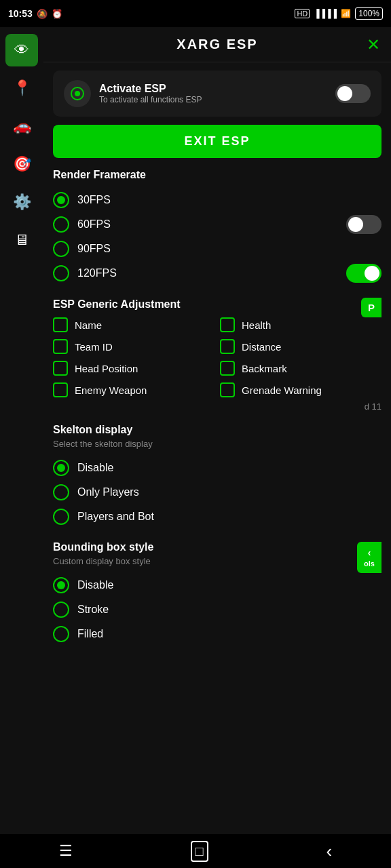 This screenshot has height=868, width=391. I want to click on fps-90-label: 90FPS, so click(94, 249).